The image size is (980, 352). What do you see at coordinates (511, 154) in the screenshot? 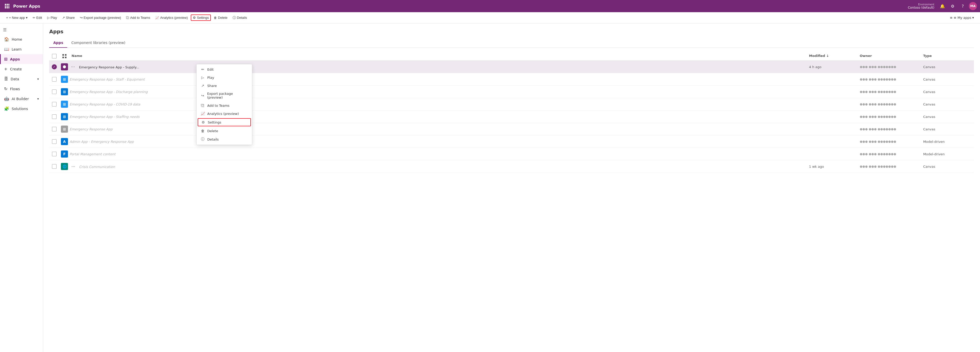
I see `table-row: F Portal Management content ●●● ●●● ●●●●…` at bounding box center [511, 154].